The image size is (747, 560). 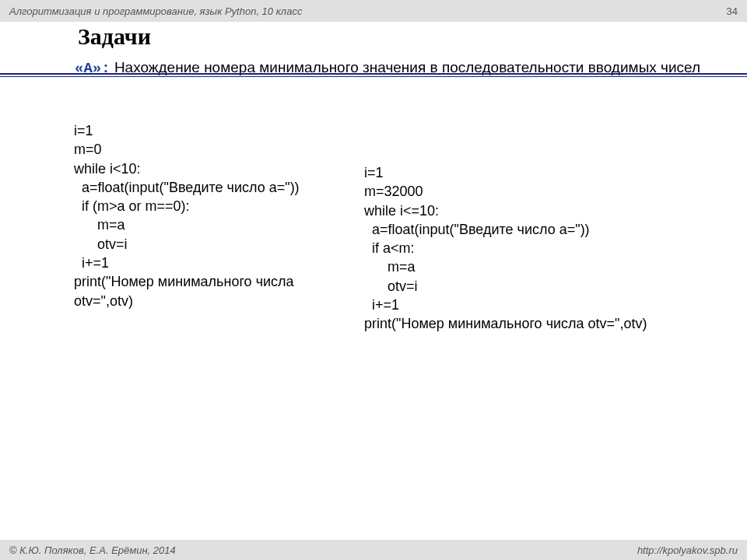 I want to click on page-number: 34, so click(x=732, y=11).